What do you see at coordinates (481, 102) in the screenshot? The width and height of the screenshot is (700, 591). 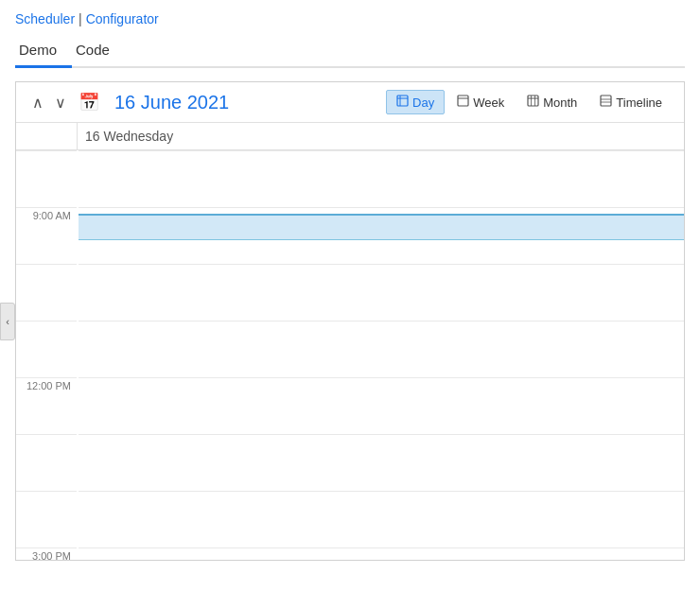 I see `view-week-button: Week` at bounding box center [481, 102].